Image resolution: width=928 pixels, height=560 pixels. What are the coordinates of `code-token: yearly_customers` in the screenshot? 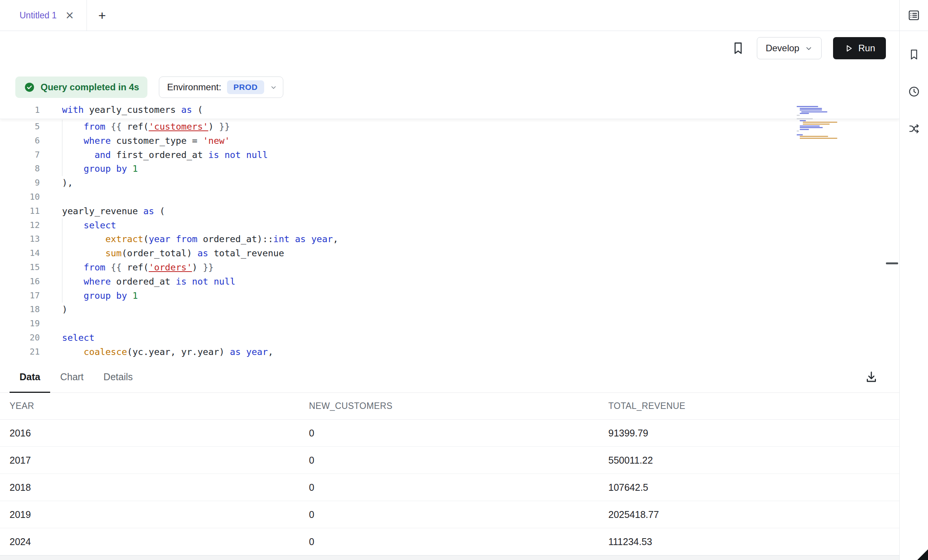 It's located at (132, 110).